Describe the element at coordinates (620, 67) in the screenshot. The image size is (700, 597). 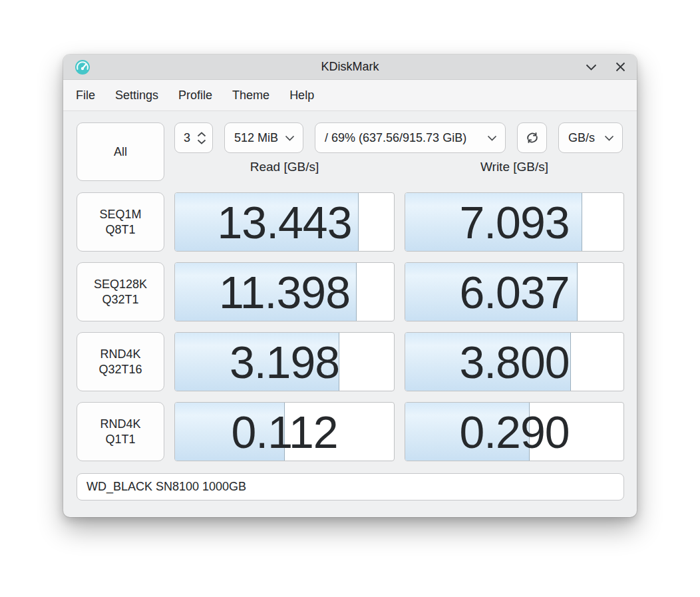
I see `close-icon` at that location.